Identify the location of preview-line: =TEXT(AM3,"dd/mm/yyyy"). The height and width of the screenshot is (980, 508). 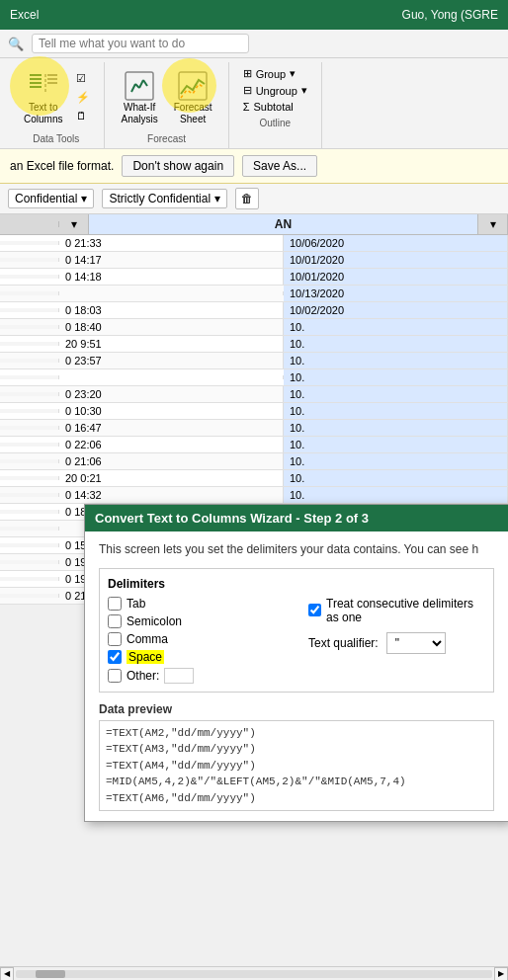
(296, 749).